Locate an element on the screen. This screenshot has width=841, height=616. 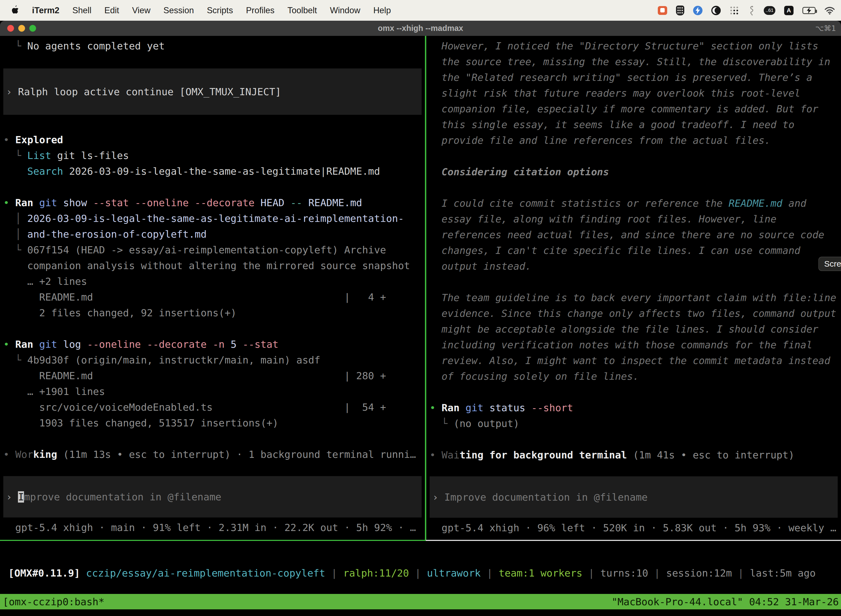
menu-item-view: View is located at coordinates (142, 10).